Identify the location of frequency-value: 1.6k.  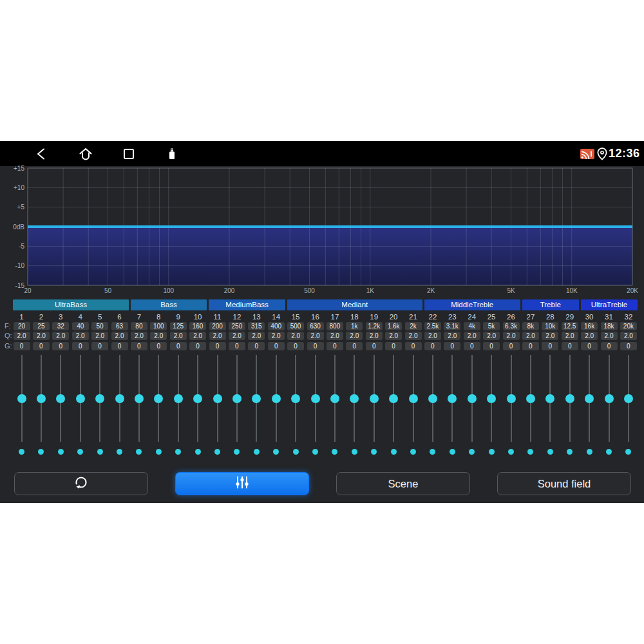
(393, 326).